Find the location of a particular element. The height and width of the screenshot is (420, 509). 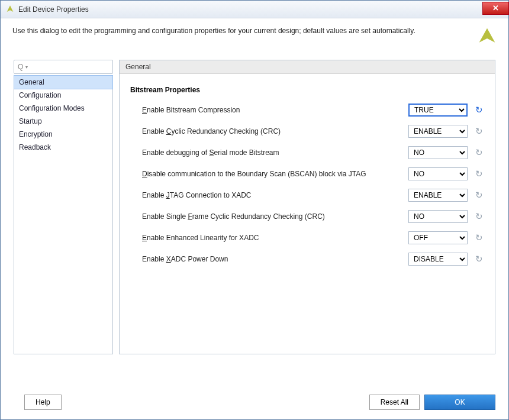

property-row: Enable Cyclic Redundancy Checking (CRC)E… is located at coordinates (307, 131).